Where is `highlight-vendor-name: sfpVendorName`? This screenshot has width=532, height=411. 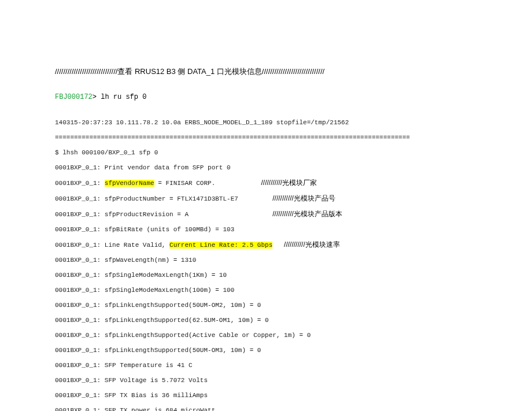 highlight-vendor-name: sfpVendorName is located at coordinates (130, 183).